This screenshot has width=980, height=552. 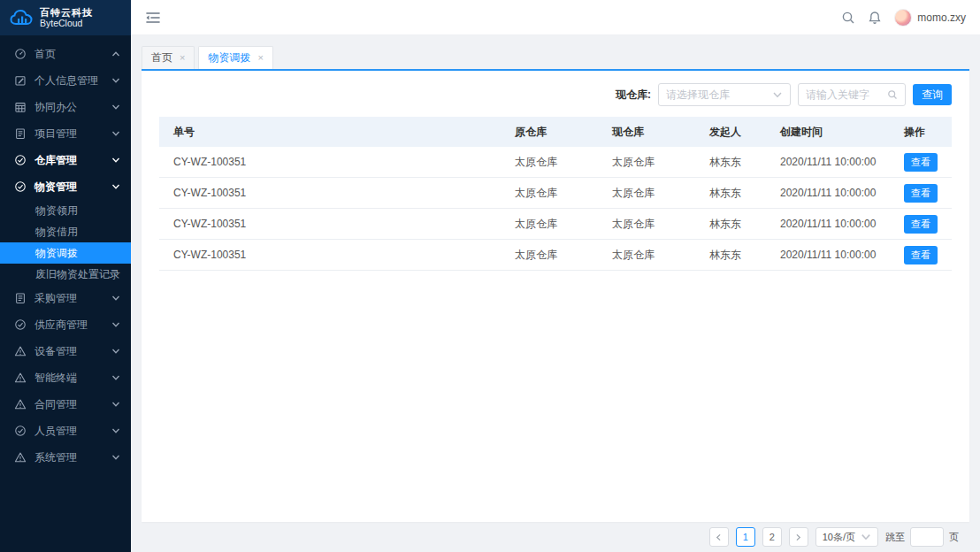 What do you see at coordinates (21, 18) in the screenshot?
I see `cloud-logo-icon` at bounding box center [21, 18].